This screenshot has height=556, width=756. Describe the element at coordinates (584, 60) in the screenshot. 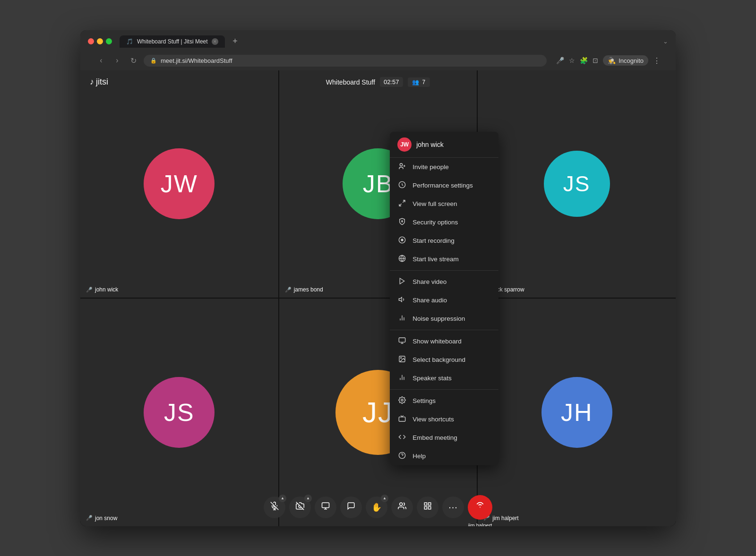

I see `extension-icon: 🧩` at that location.